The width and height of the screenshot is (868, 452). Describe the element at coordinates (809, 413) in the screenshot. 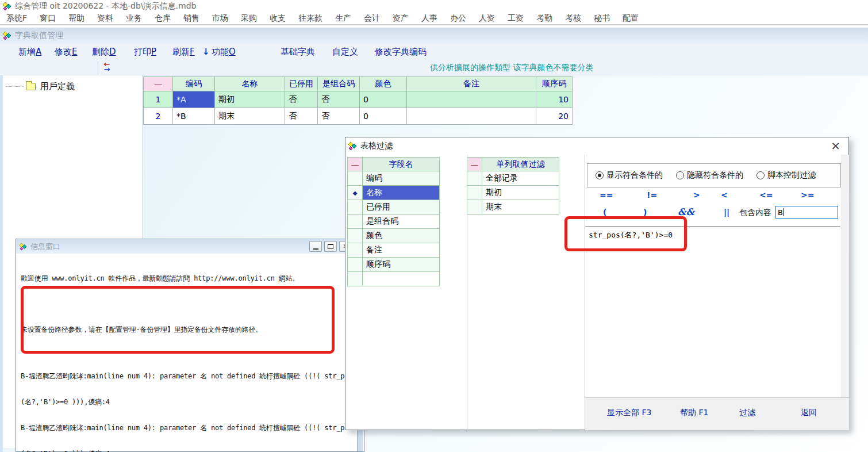

I see `back-button: 返回` at that location.